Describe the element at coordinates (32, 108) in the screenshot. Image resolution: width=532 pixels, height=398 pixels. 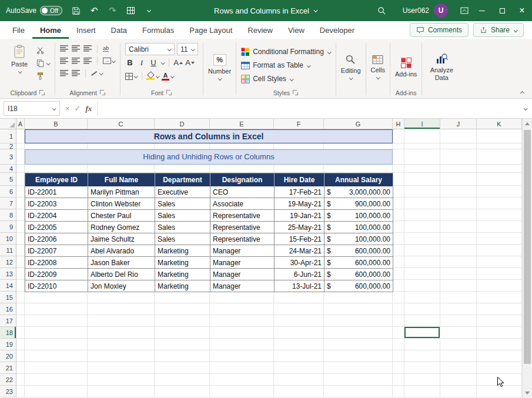
I see `name-box: I18` at that location.